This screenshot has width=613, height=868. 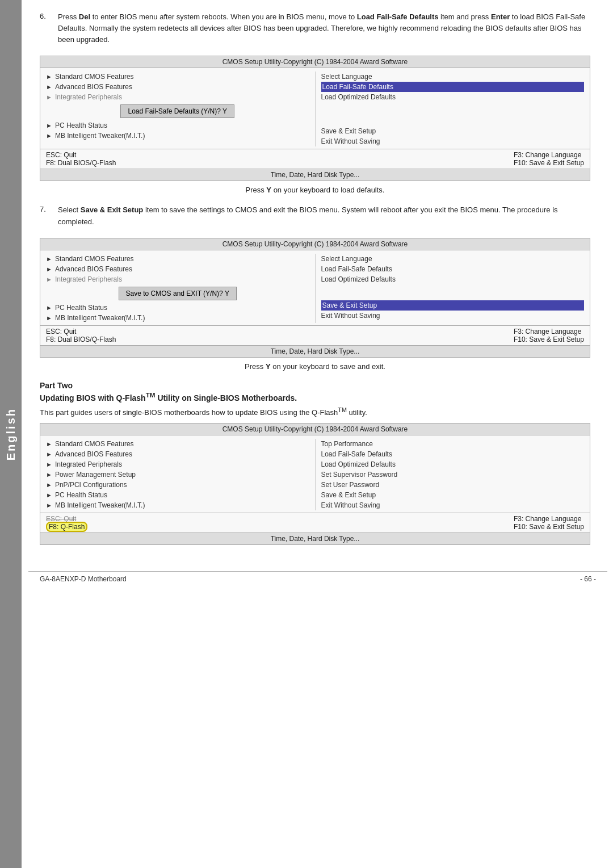 What do you see at coordinates (453, 141) in the screenshot?
I see `bios1-right-item-6: Exit Without Saving` at bounding box center [453, 141].